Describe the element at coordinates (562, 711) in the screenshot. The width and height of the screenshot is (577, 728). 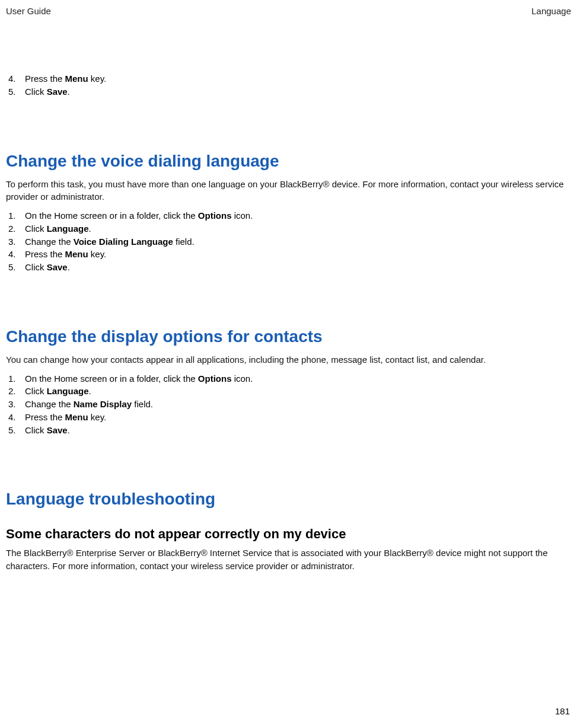
I see `page-number: 181` at that location.